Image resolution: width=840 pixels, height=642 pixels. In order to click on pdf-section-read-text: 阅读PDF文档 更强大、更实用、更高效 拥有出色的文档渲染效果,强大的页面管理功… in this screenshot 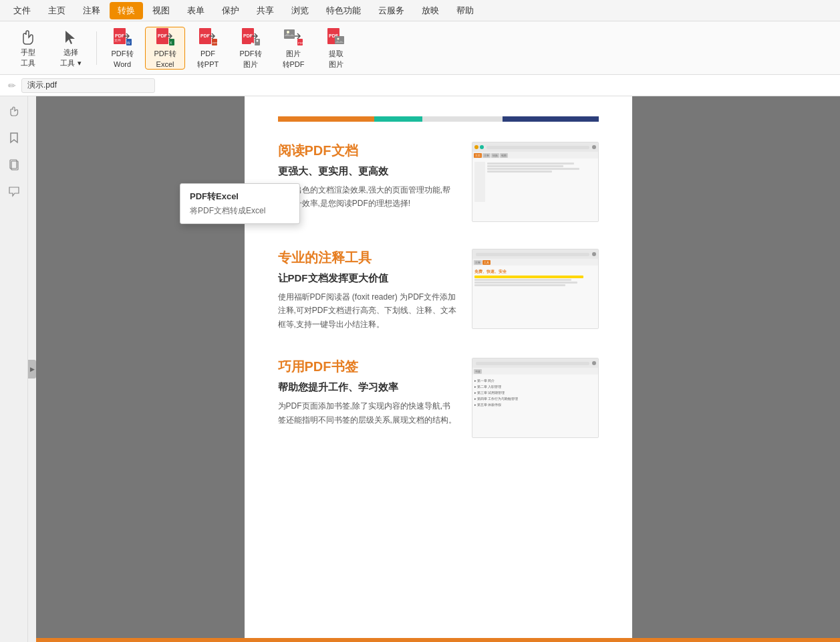, I will do `click(368, 182)`.